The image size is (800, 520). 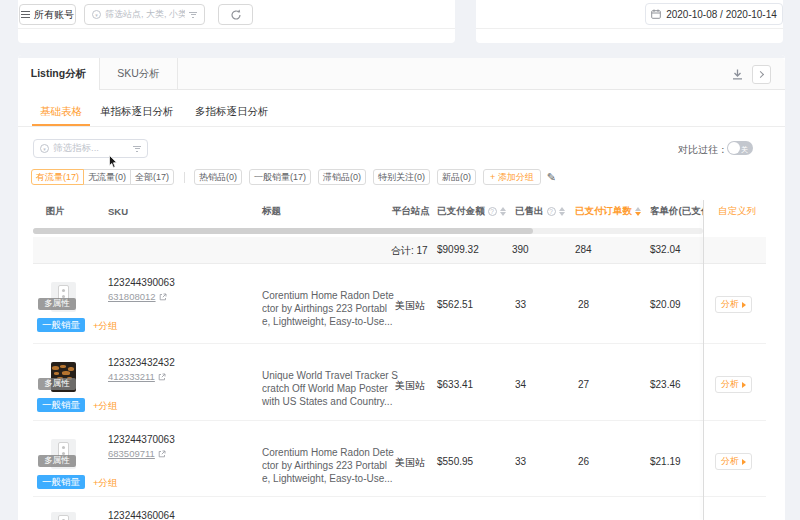 What do you see at coordinates (520, 250) in the screenshot?
I see `summary-sold: 390` at bounding box center [520, 250].